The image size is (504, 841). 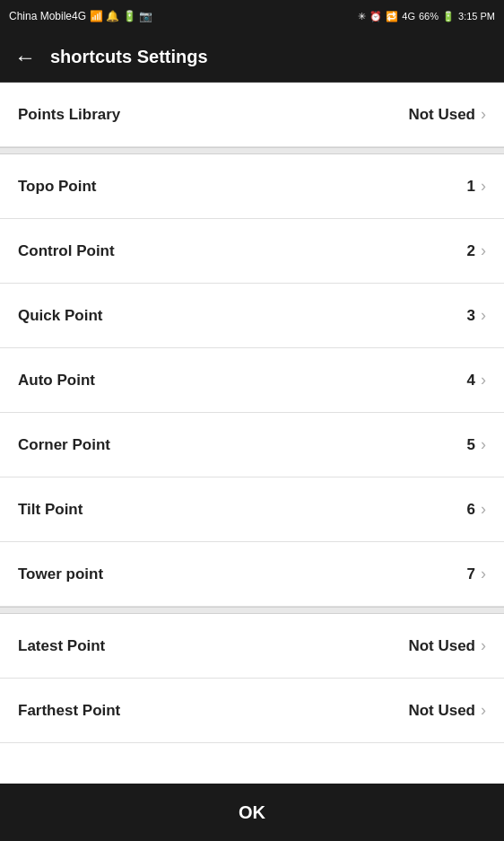 I want to click on settings-row-tower-point: Tower point 7 ›, so click(x=252, y=574).